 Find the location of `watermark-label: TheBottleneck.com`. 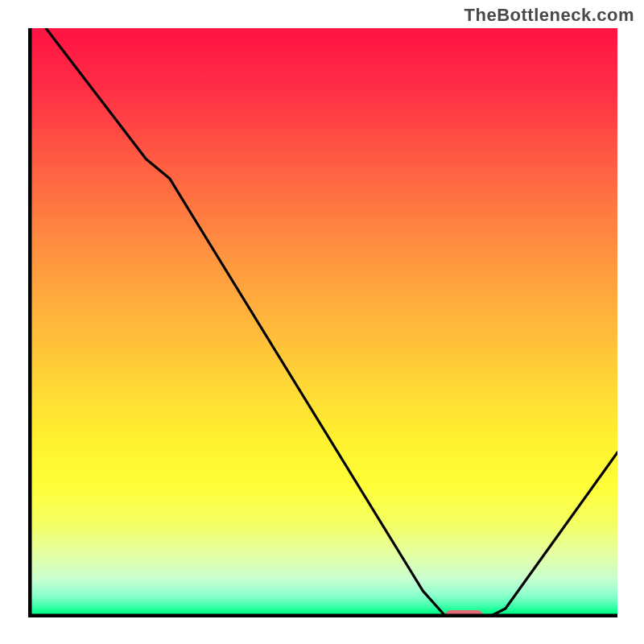

watermark-label: TheBottleneck.com is located at coordinates (549, 15).